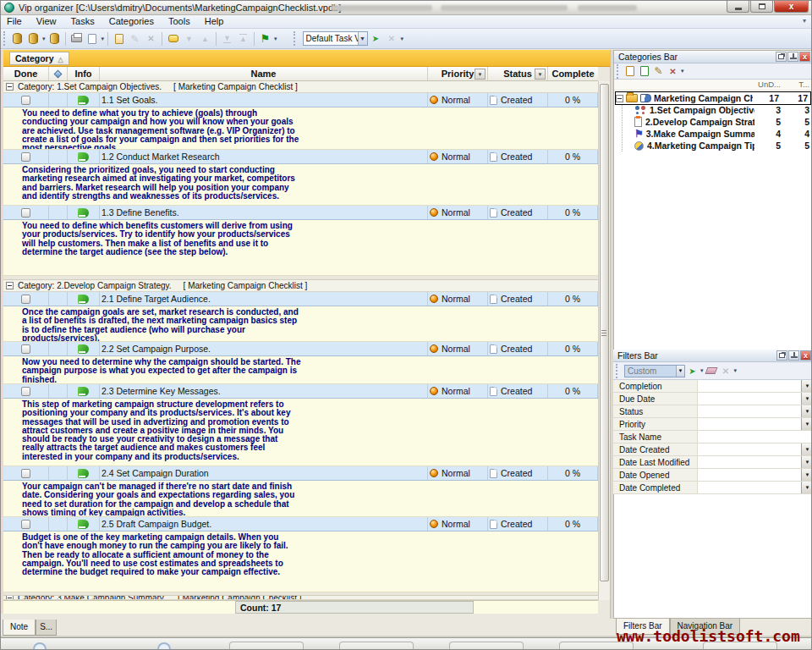 The width and height of the screenshot is (812, 650). I want to click on toolbar-options-chevron-icon: ▾, so click(403, 39).